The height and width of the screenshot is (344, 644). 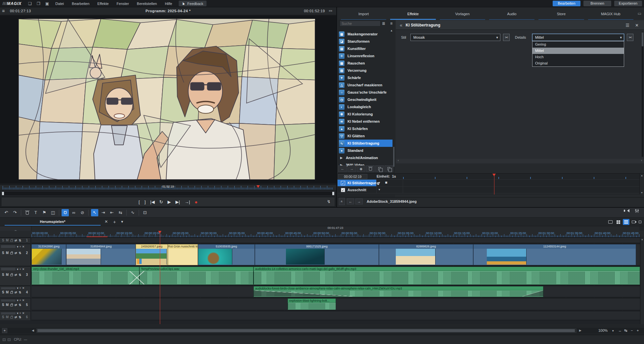 I want to click on fade-out-handle, so click(x=533, y=293).